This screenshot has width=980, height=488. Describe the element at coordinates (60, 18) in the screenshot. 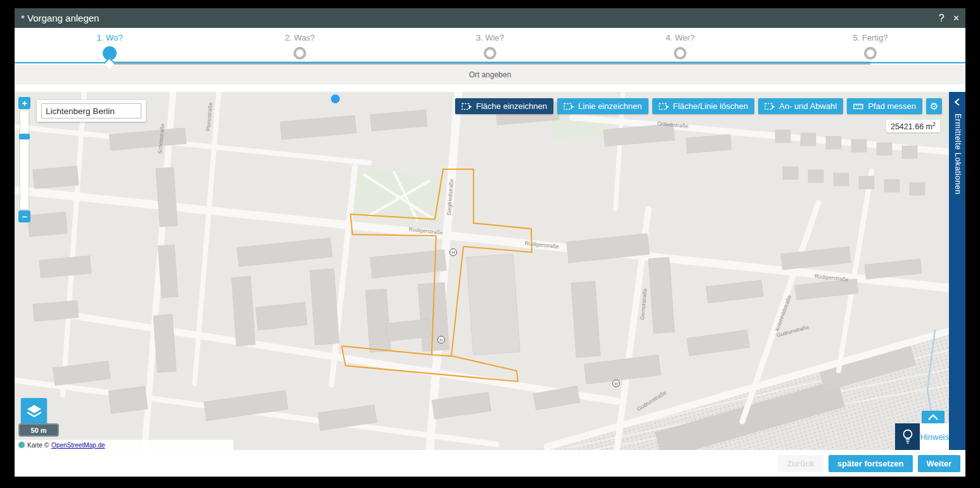

I see `window-title: * Vorgang anlegen` at that location.